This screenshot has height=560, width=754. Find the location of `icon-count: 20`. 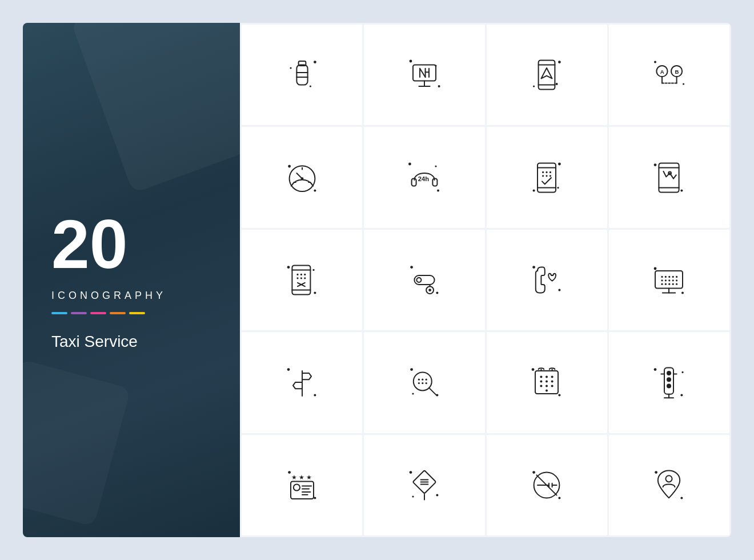

icon-count: 20 is located at coordinates (89, 244).